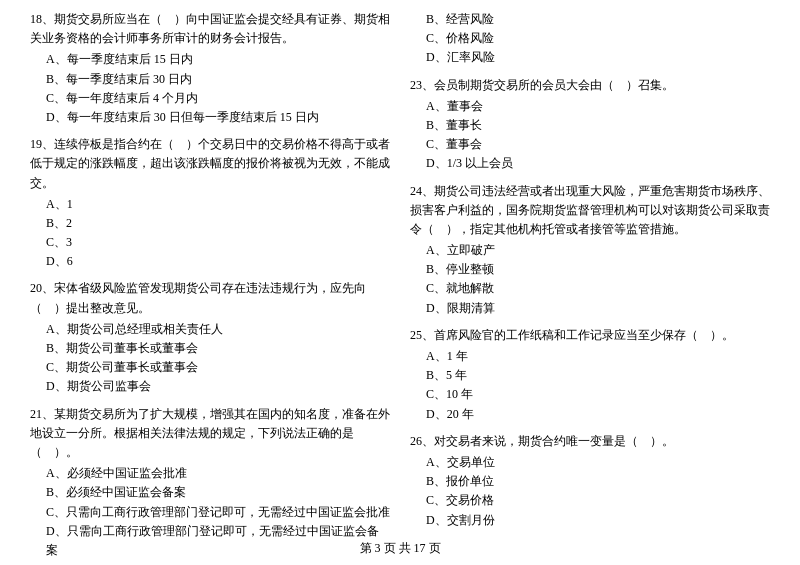 Image resolution: width=800 pixels, height=565 pixels. Describe the element at coordinates (590, 250) in the screenshot. I see `q24-a: A、立即破产` at that location.